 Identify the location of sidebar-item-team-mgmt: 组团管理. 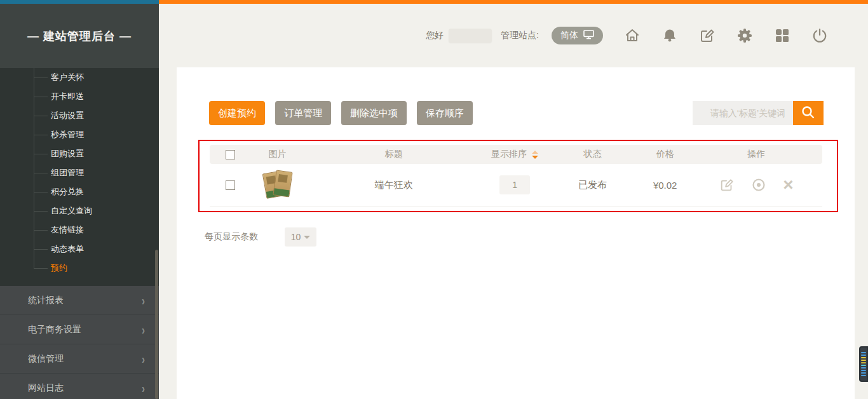
(79, 173).